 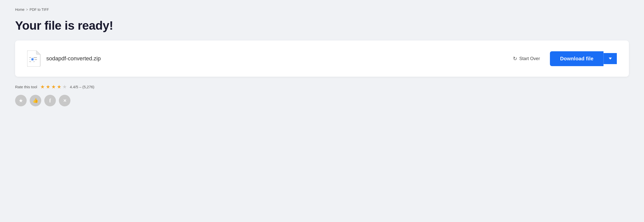 What do you see at coordinates (54, 87) in the screenshot?
I see `stars: ★ ★ ★ ★ ★` at bounding box center [54, 87].